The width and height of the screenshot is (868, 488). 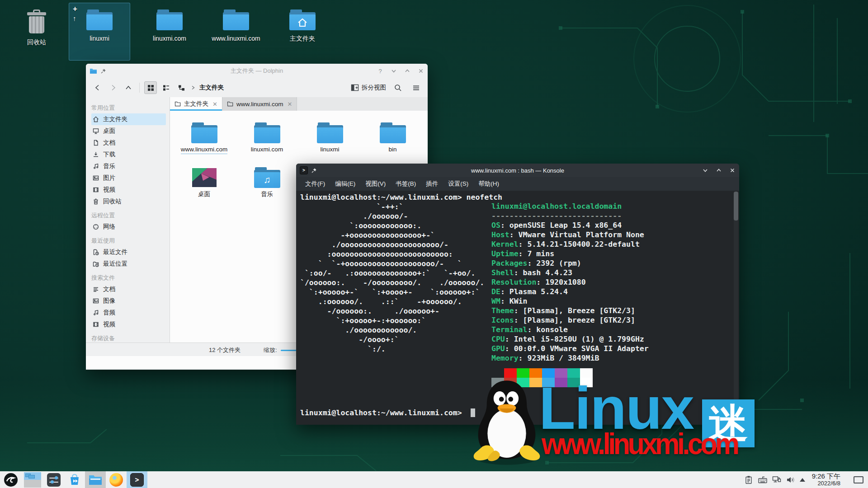 I want to click on file-label: www.linuxmi.com, so click(x=204, y=150).